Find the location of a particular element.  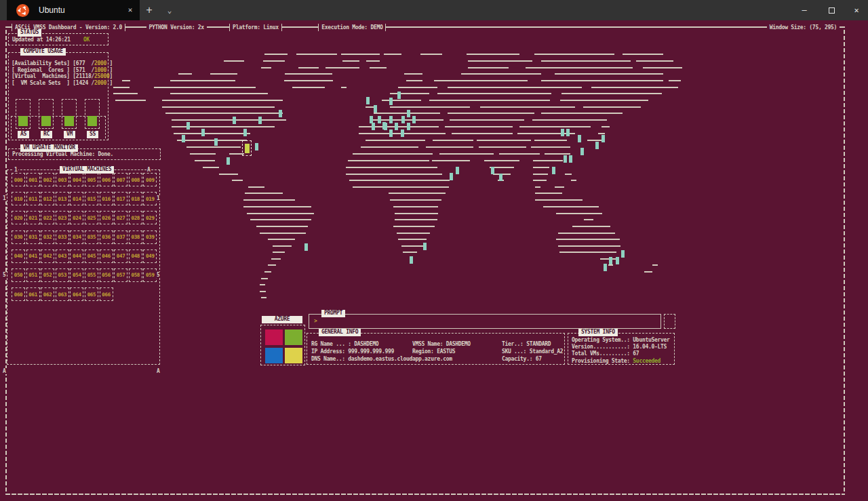

compute-metric-used: 677 / is located at coordinates (85, 64).